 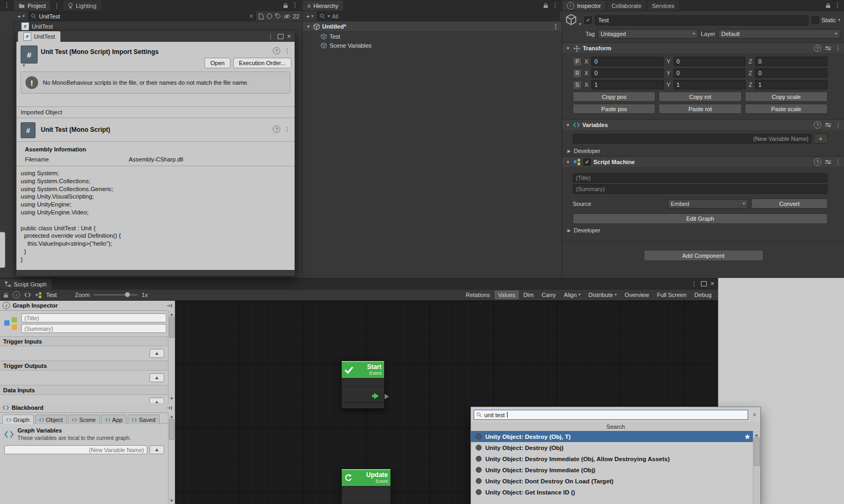 What do you see at coordinates (712, 284) in the screenshot?
I see `close-icon: ×` at bounding box center [712, 284].